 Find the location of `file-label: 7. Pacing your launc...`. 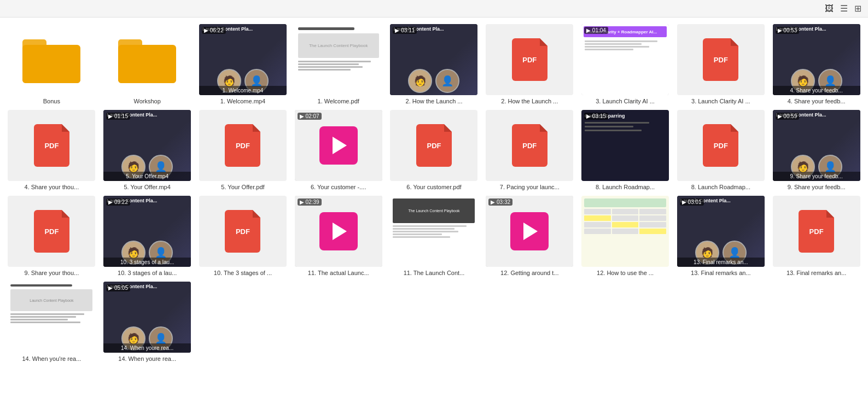

file-label: 7. Pacing your launc... is located at coordinates (529, 187).